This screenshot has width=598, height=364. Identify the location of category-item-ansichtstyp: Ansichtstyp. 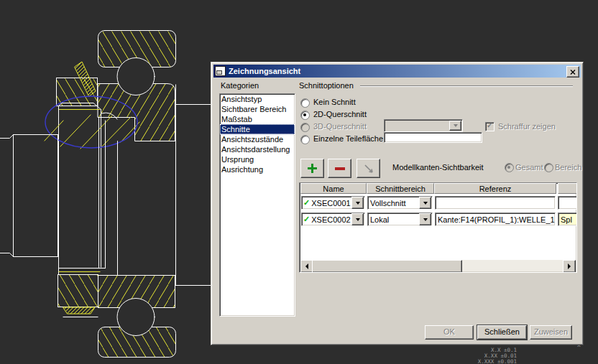
(257, 99).